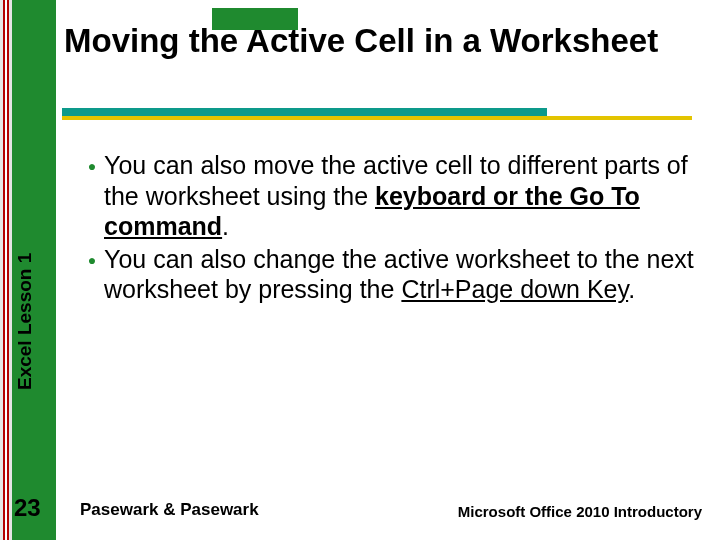 The height and width of the screenshot is (540, 720). Describe the element at coordinates (6, 270) in the screenshot. I see `left-decorative-stripe` at that location.